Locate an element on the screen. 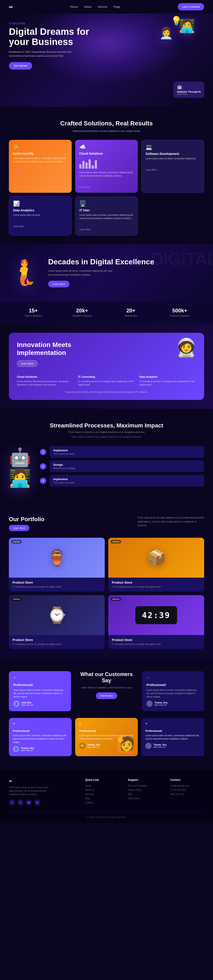 The width and height of the screenshot is (213, 980). cloud-learn-more: Learn More is located at coordinates (85, 187).